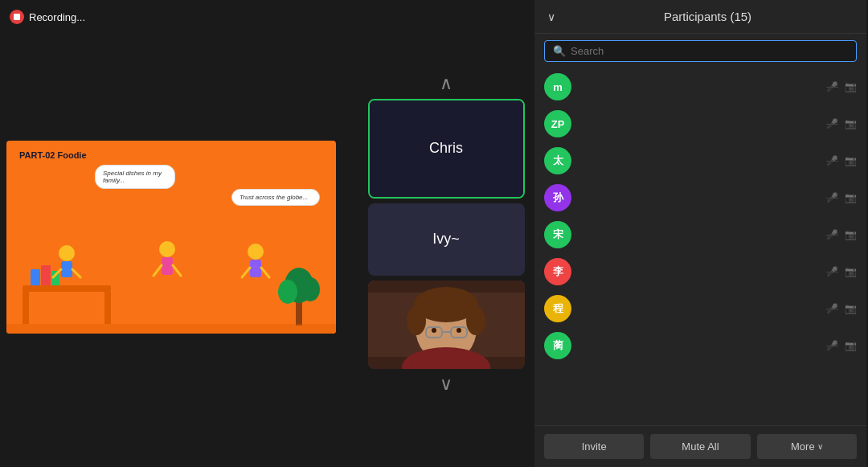 The image size is (868, 467). I want to click on slide-bubble-1: Special dishes in my family..., so click(135, 177).